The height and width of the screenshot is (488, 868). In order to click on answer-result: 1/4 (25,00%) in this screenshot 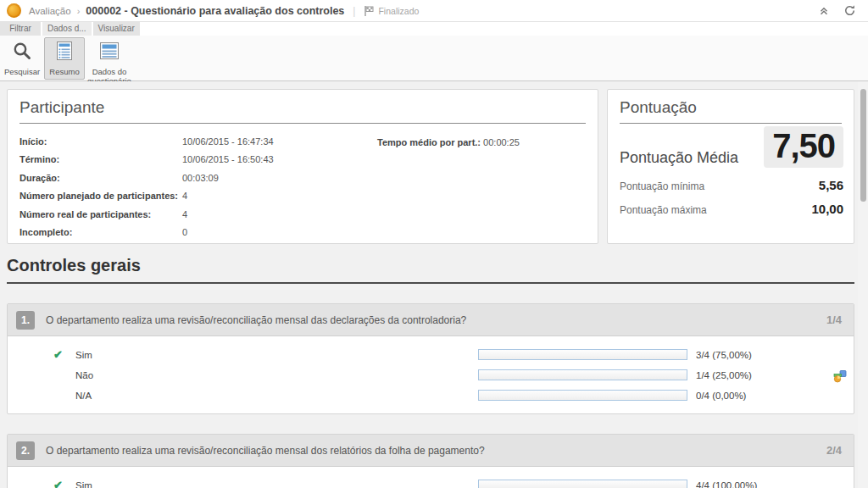, I will do `click(724, 375)`.